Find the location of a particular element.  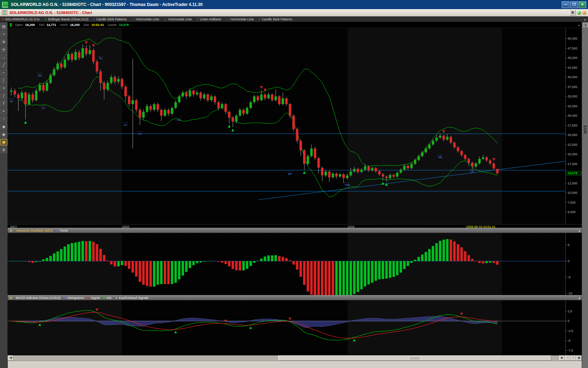

vertical-line-tool: │ is located at coordinates (4, 81).